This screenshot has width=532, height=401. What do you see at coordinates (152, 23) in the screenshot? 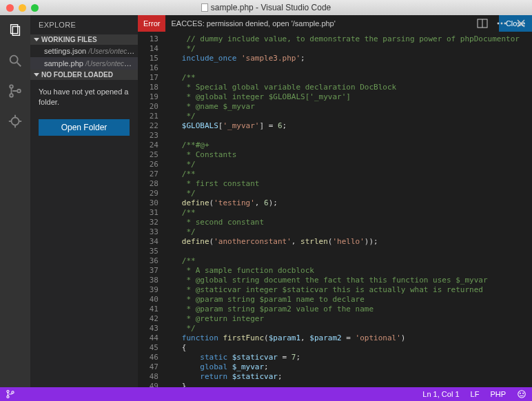
I see `error-badge: Error` at bounding box center [152, 23].